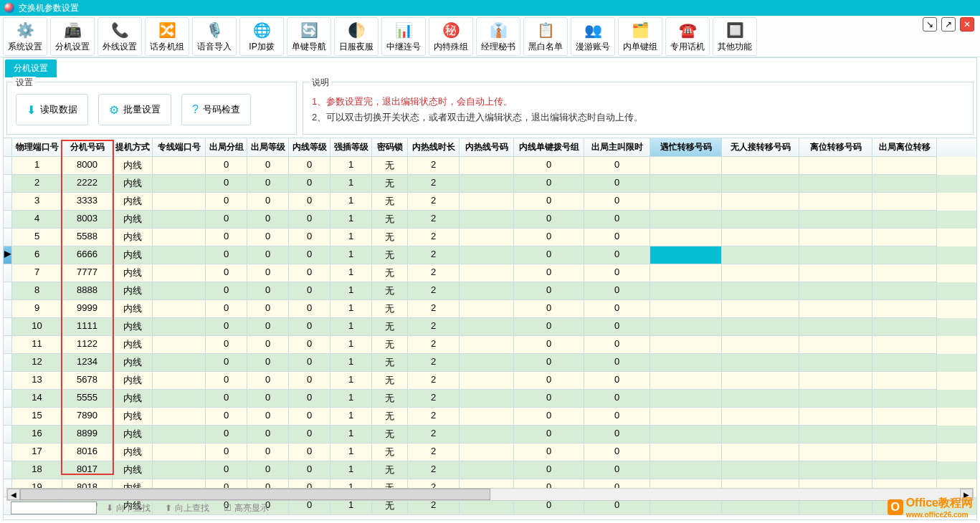  I want to click on table-cell: 8, so click(37, 291).